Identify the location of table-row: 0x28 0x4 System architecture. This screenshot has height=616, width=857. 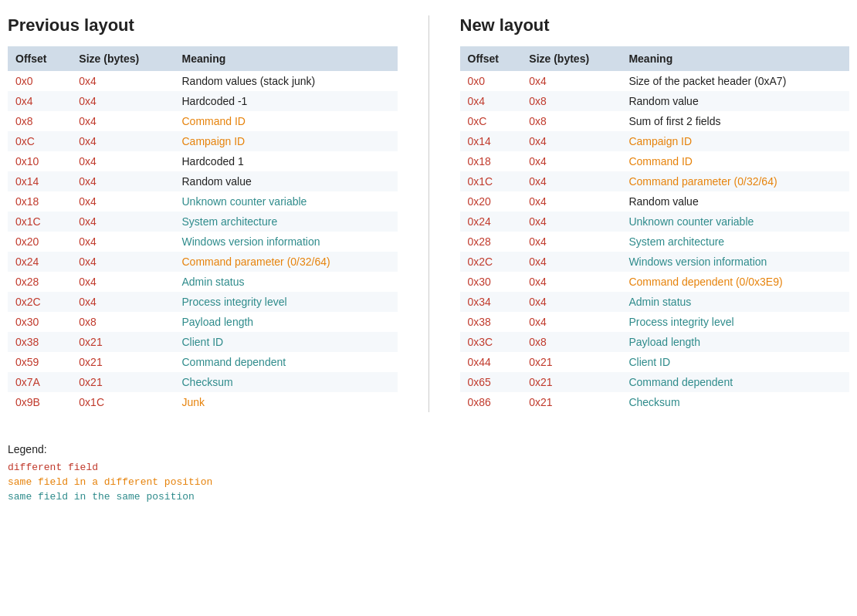
(655, 242).